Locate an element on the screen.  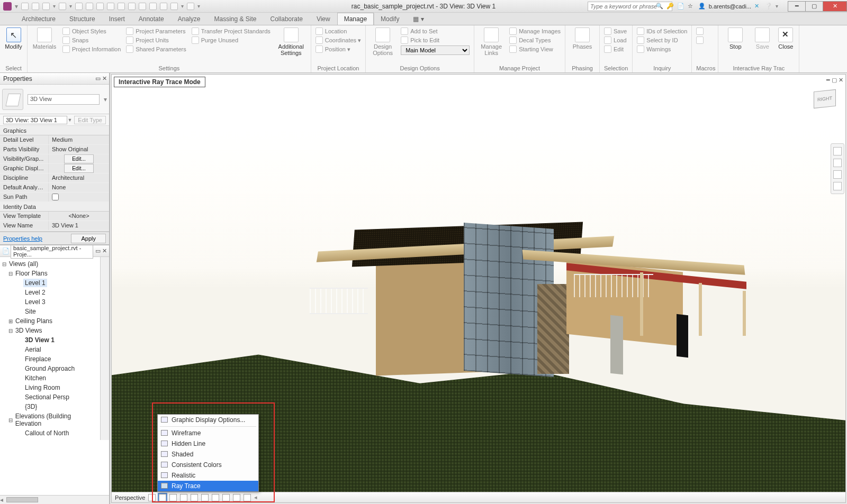
coordinates-button: Coordinates ▾ is located at coordinates (338, 40).